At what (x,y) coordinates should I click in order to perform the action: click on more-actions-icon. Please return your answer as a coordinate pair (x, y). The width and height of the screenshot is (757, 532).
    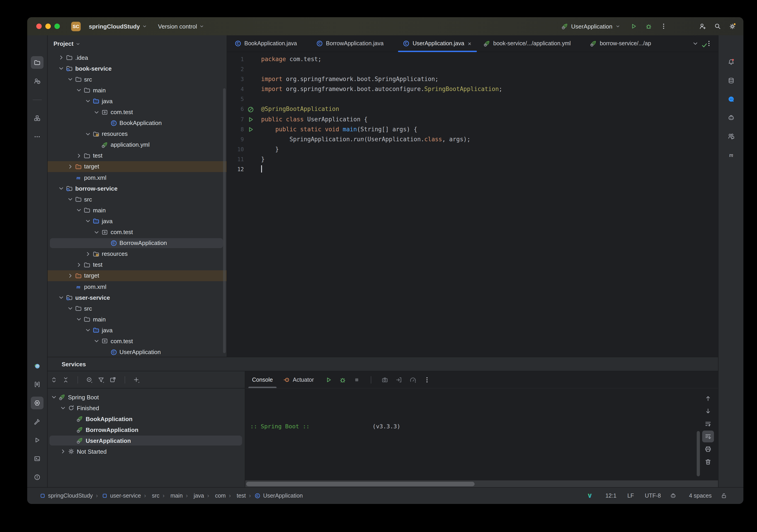
    Looking at the image, I should click on (664, 26).